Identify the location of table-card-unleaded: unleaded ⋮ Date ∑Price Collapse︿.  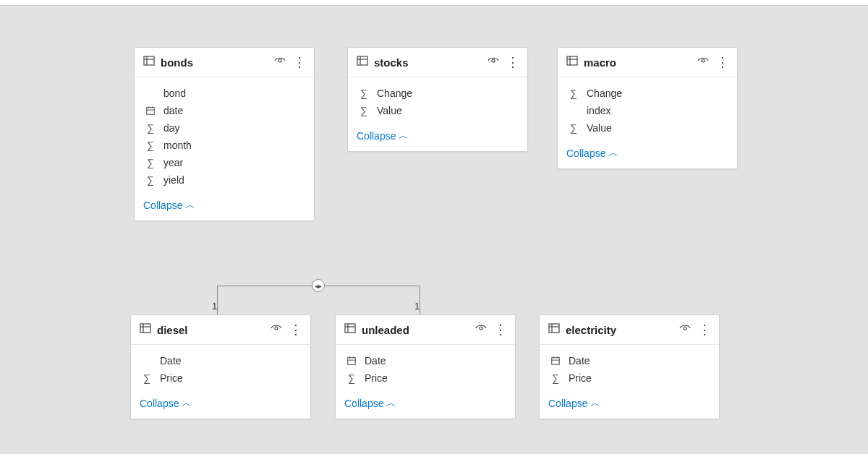
(425, 367).